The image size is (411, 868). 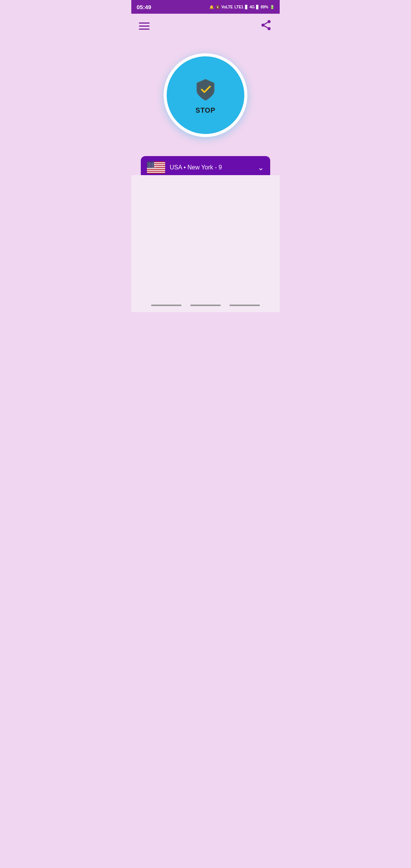 What do you see at coordinates (239, 7) in the screenshot?
I see `lte-icon: LTE1` at bounding box center [239, 7].